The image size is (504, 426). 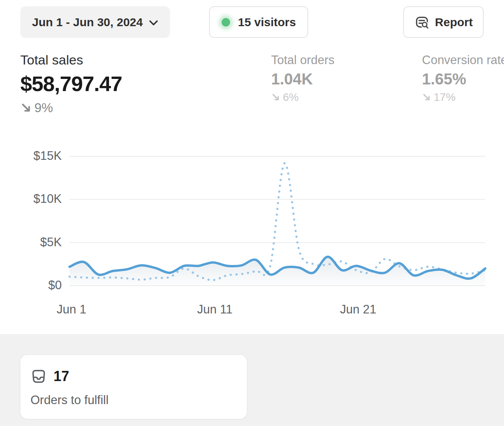 I want to click on orders-inbox-icon, so click(x=39, y=376).